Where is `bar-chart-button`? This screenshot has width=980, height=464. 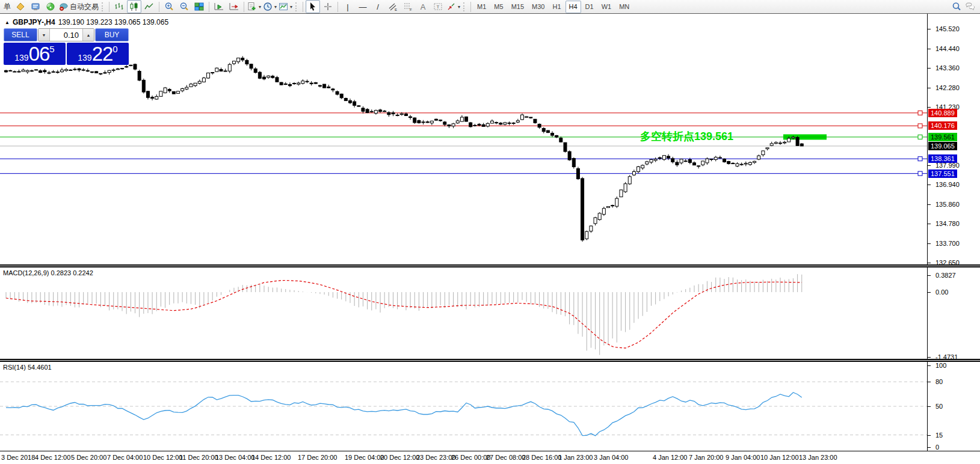
bar-chart-button is located at coordinates (119, 7).